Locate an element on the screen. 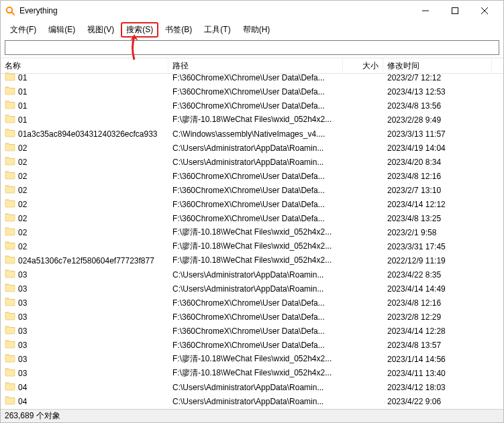  minimize-button is located at coordinates (425, 11).